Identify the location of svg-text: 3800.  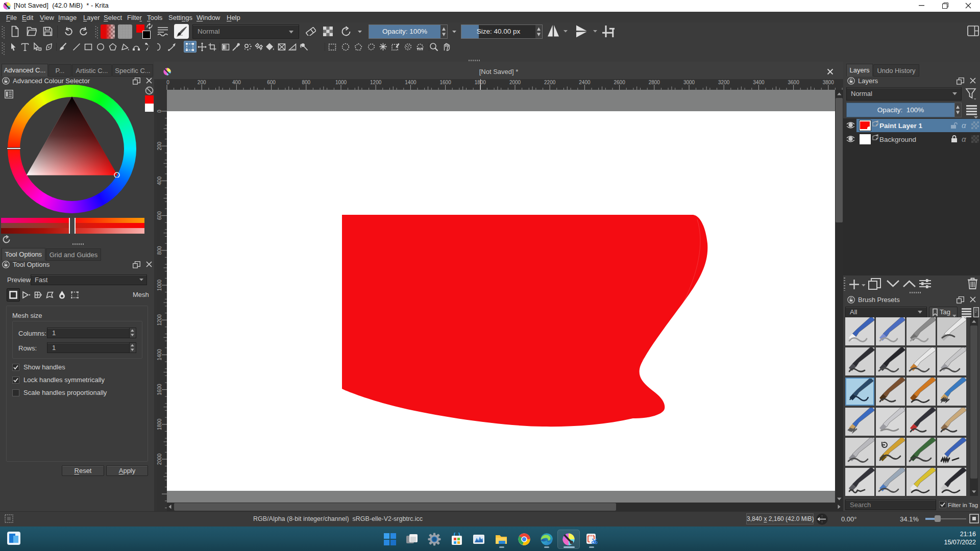
(829, 83).